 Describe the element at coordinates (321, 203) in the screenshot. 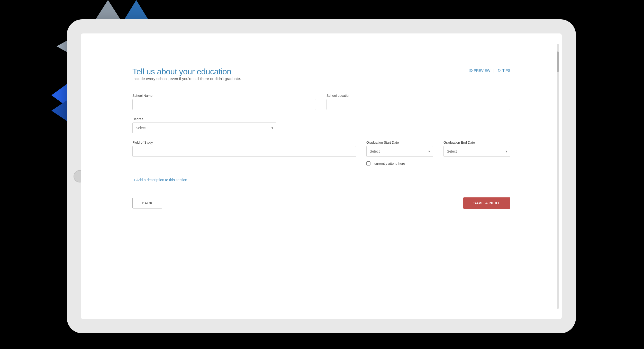

I see `button-row: BACK SAVE & NEXT` at that location.